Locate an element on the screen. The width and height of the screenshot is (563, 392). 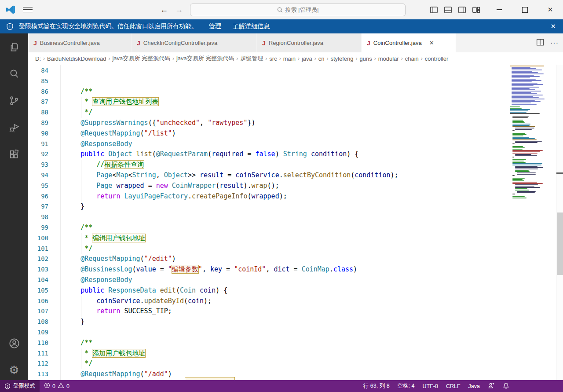
line-number: 103 is located at coordinates (38, 270).